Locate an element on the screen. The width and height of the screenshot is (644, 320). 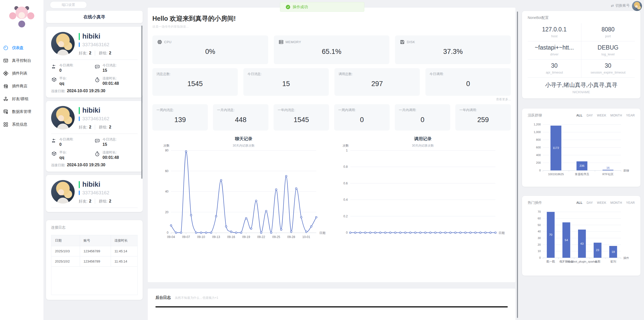
hot-plugins-panel: 热门插件 ALL DAY WEEK MONTH YEAR 01020304050… is located at coordinates (581, 236).